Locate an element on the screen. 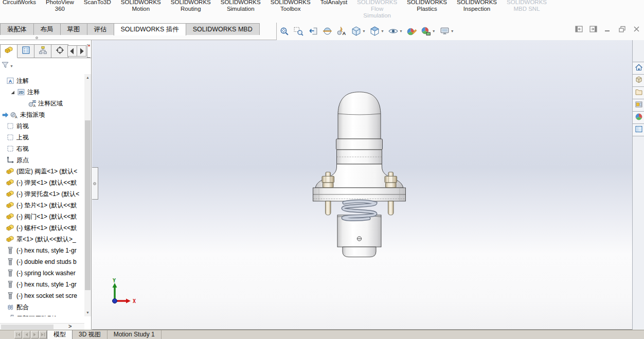 Image resolution: width=644 pixels, height=339 pixels. tree-item: 局部圆周阵列1 is located at coordinates (42, 315).